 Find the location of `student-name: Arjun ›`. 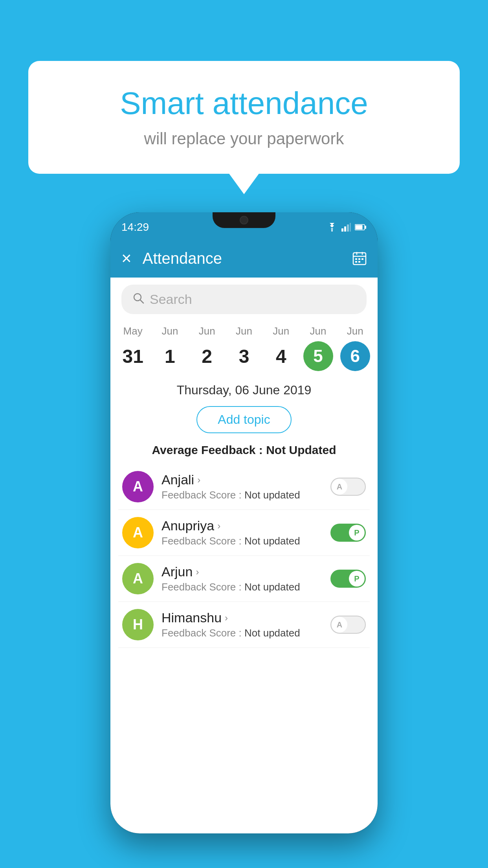

student-name: Arjun › is located at coordinates (242, 572).